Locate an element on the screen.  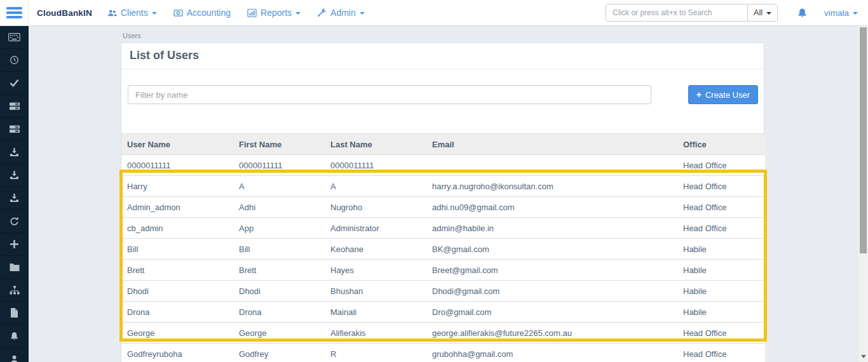
bar-chart-icon is located at coordinates (252, 13).